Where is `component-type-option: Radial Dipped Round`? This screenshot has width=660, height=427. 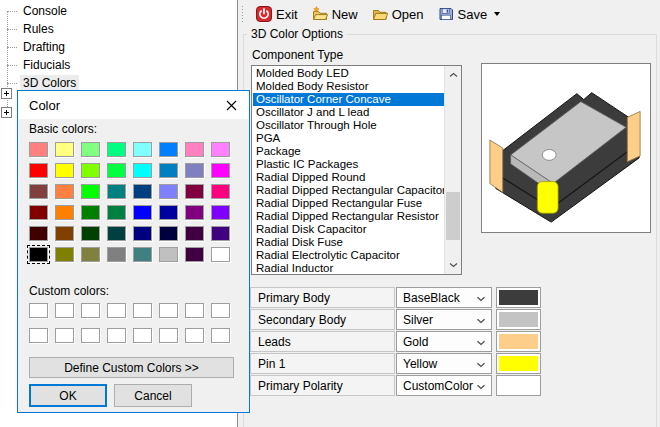
component-type-option: Radial Dipped Round is located at coordinates (348, 178).